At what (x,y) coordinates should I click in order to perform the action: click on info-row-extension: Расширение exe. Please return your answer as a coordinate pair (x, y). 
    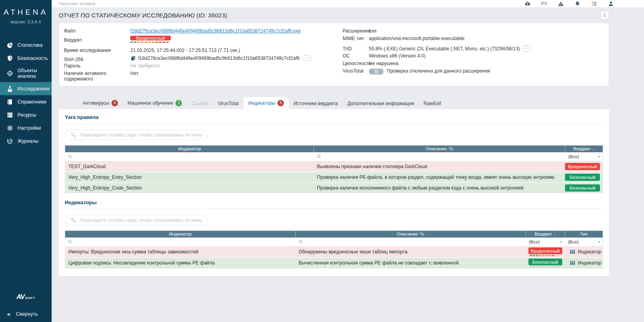
    Looking at the image, I should click on (473, 32).